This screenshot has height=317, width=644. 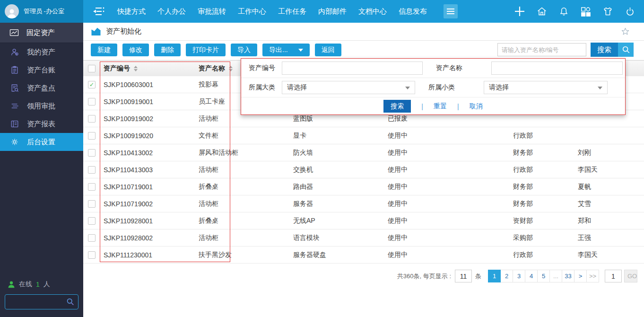 What do you see at coordinates (246, 153) in the screenshot?
I see `cell-name: 屏风和活动柜` at bounding box center [246, 153].